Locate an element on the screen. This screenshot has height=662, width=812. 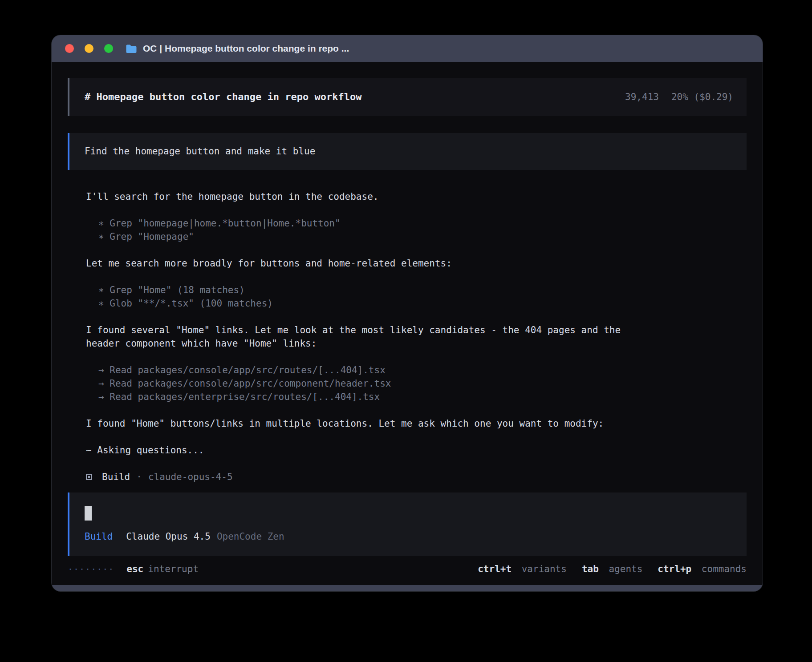
spinner-dots: ········ is located at coordinates (91, 569).